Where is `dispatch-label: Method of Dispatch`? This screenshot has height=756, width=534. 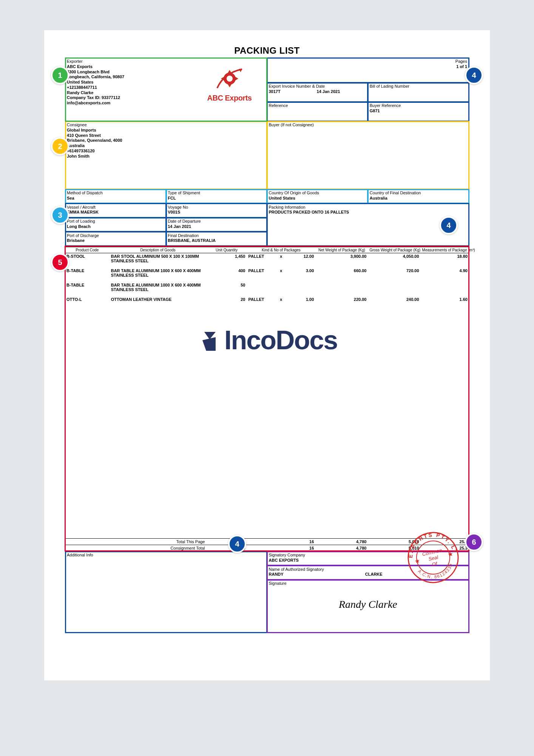 dispatch-label: Method of Dispatch is located at coordinates (116, 193).